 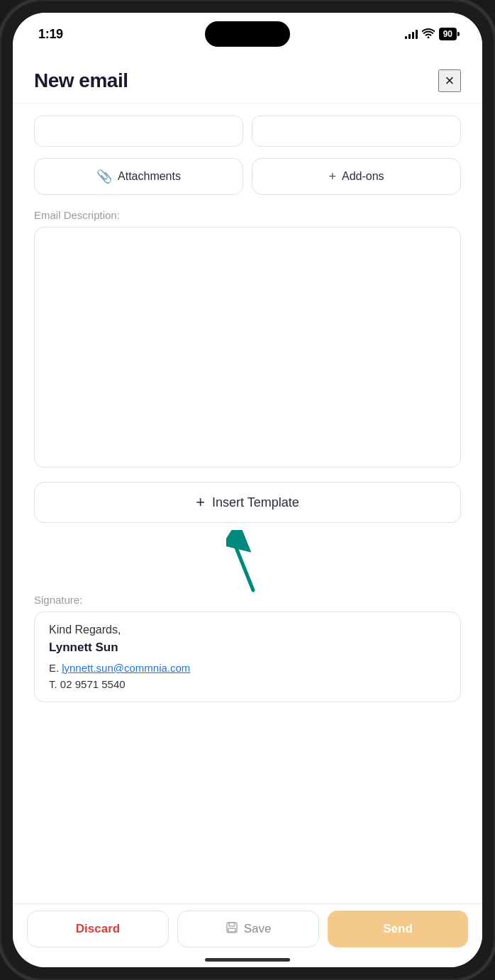 I want to click on save-label: Save, so click(x=258, y=929).